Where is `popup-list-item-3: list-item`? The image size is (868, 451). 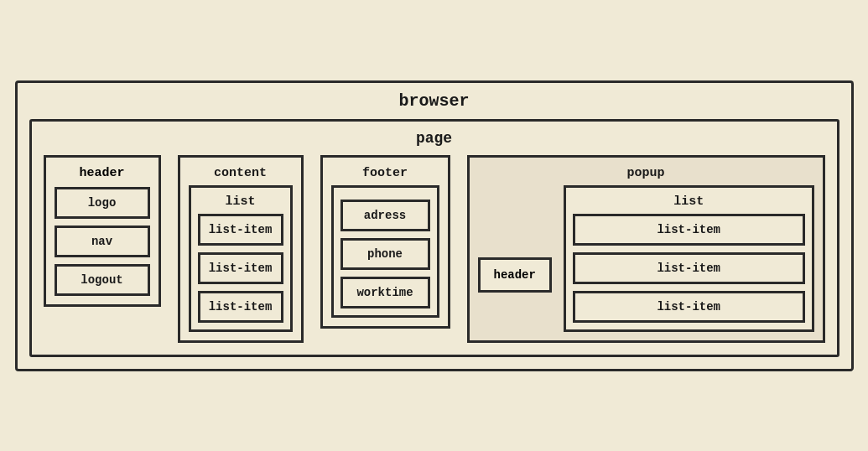
popup-list-item-3: list-item is located at coordinates (689, 307).